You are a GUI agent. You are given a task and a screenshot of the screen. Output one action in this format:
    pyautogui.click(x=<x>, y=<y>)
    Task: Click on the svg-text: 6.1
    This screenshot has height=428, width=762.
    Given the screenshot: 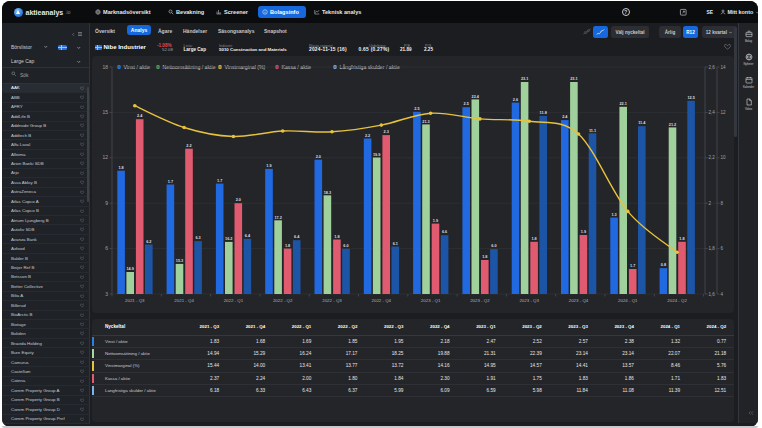 What is the action you would take?
    pyautogui.click(x=396, y=244)
    